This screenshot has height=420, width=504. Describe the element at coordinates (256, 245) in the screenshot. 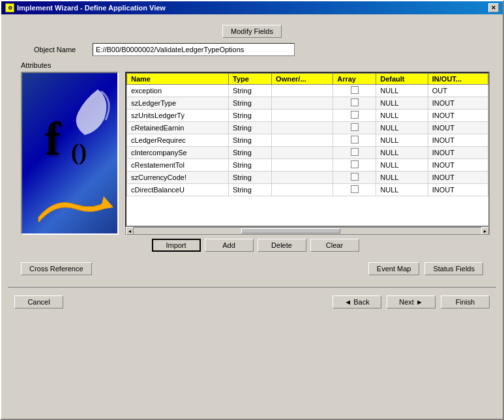

I see `import-add-row: Import Add Delete Clear` at that location.